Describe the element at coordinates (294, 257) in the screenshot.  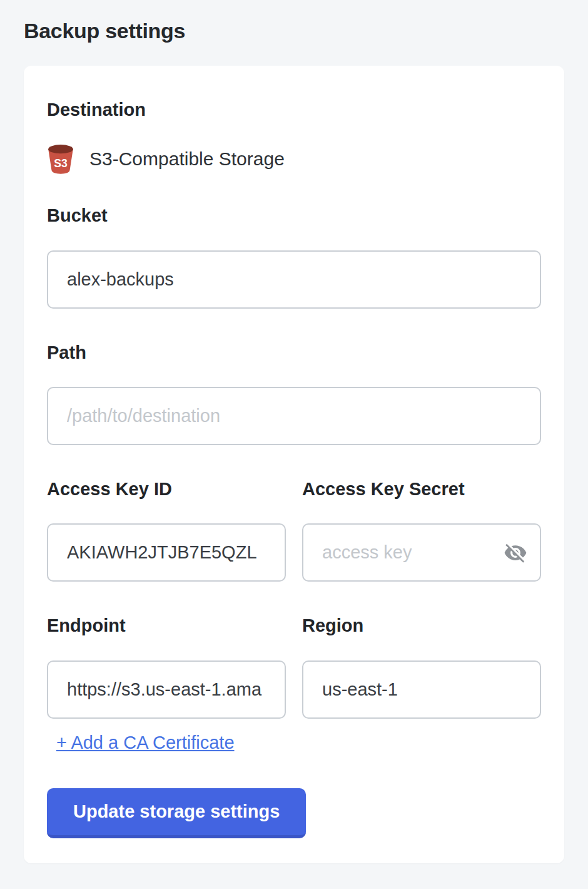
I see `bucket-field: Bucket` at that location.